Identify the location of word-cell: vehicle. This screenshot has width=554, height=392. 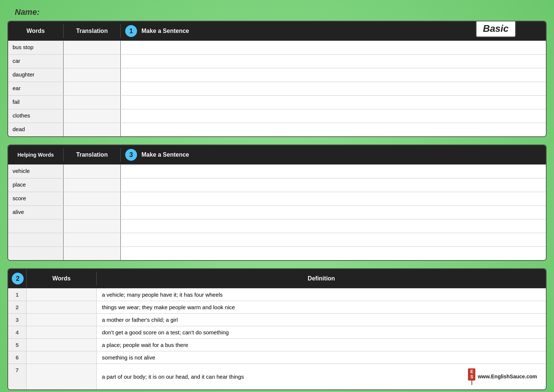
(36, 171).